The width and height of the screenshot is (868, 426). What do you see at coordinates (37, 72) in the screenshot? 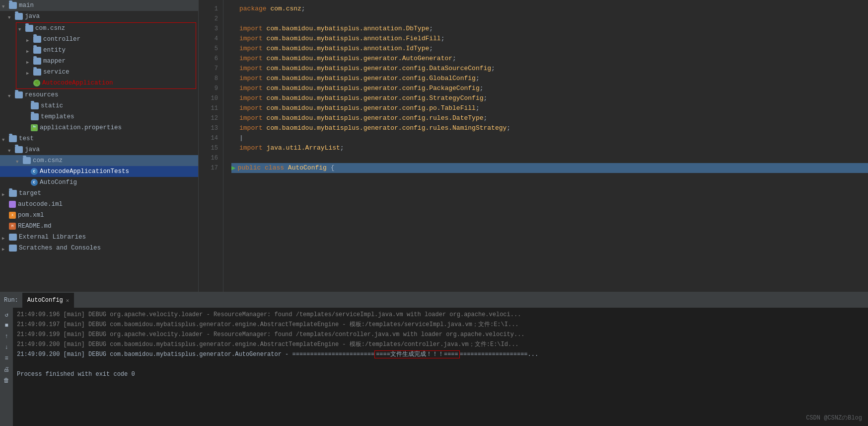
I see `folder-icon-service` at bounding box center [37, 72].